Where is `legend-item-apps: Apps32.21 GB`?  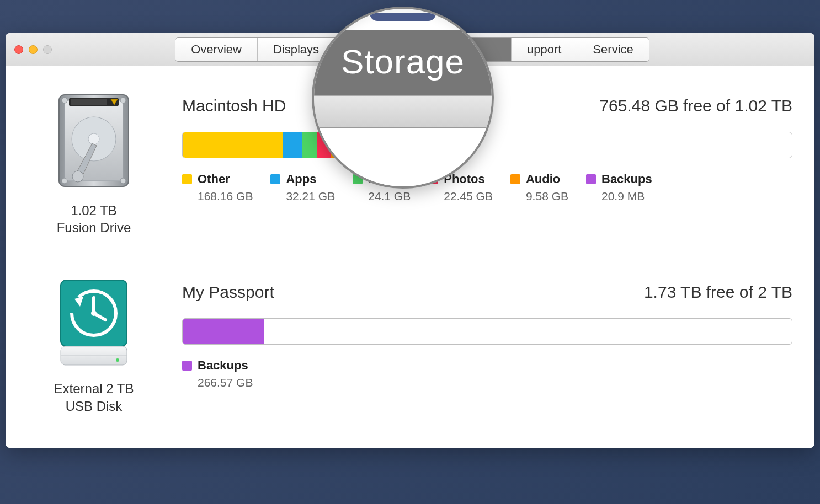 legend-item-apps: Apps32.21 GB is located at coordinates (302, 187).